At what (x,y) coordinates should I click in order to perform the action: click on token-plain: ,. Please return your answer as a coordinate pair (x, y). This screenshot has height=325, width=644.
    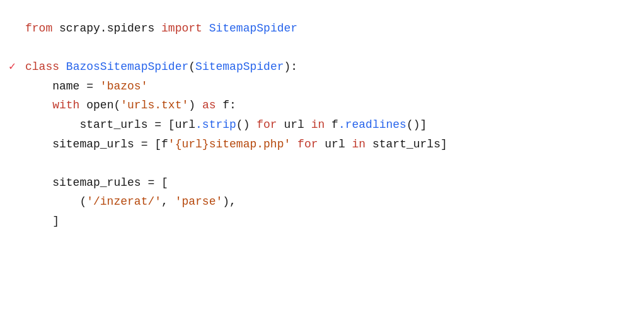
    Looking at the image, I should click on (168, 202).